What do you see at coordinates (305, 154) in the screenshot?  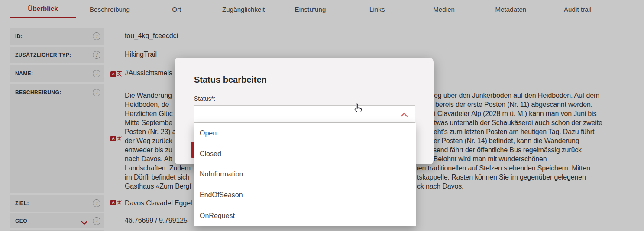 I see `dropdown-option-closed: Closed` at bounding box center [305, 154].